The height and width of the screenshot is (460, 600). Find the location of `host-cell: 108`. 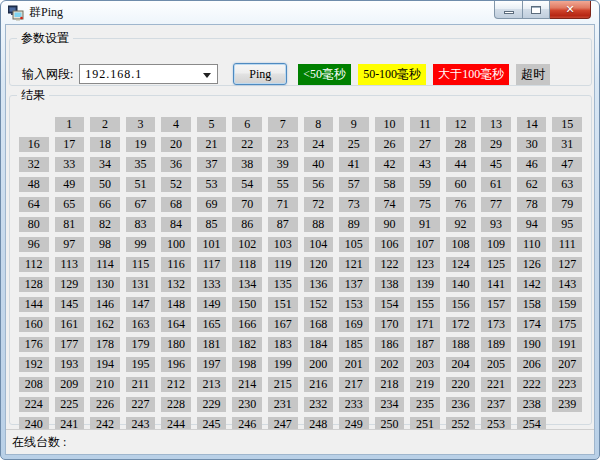

host-cell: 108 is located at coordinates (461, 244).